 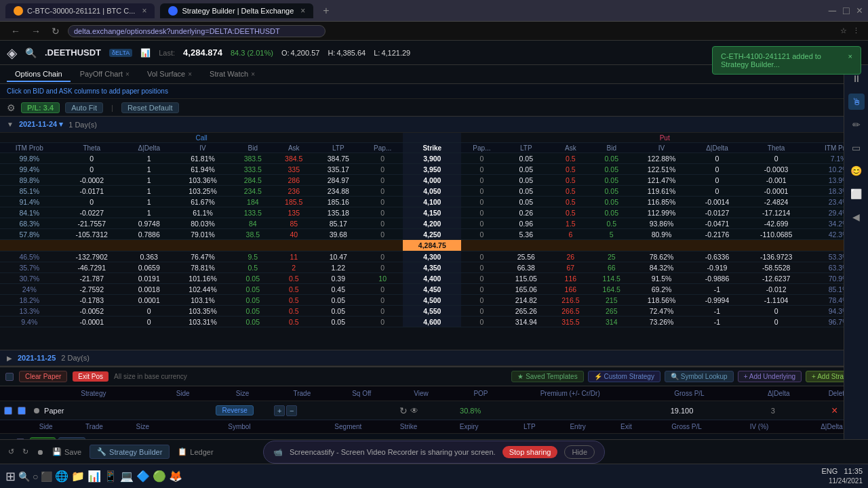 What do you see at coordinates (570, 224) in the screenshot?
I see `put-ask-cell: 1.5` at bounding box center [570, 224].